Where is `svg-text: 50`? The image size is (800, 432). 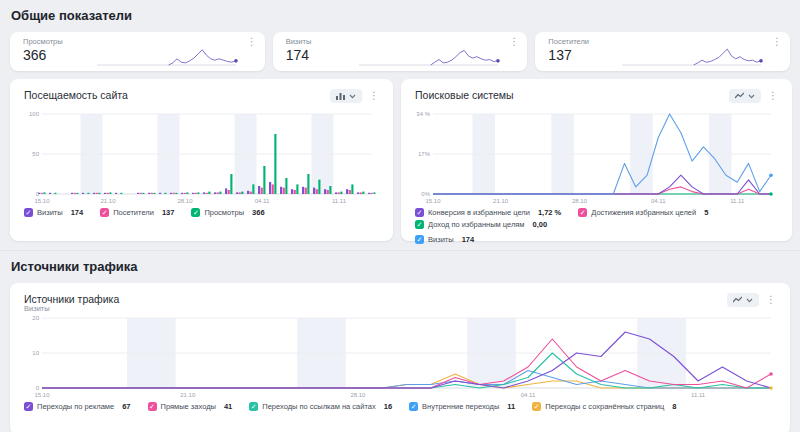 svg-text: 50 is located at coordinates (36, 154).